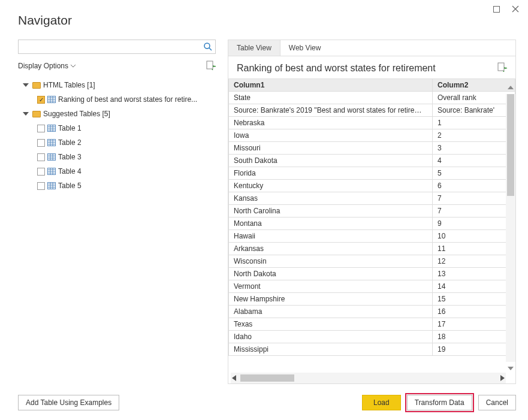 The image size is (528, 420). Describe the element at coordinates (117, 186) in the screenshot. I see `tree-item-table-5: Table 5` at that location.